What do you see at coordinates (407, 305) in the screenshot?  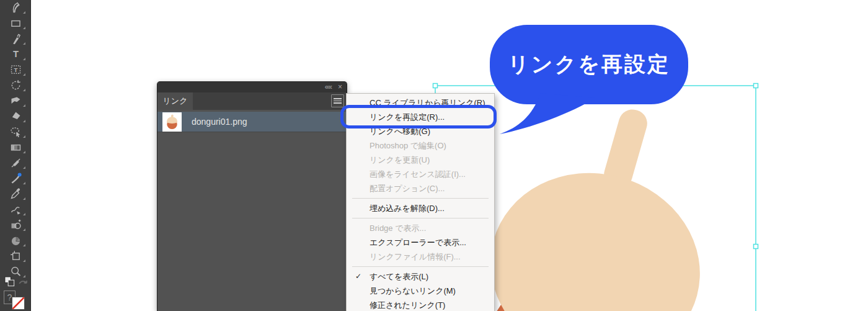 I see `menu-item-label: 修正されたリンク(T)` at bounding box center [407, 305].